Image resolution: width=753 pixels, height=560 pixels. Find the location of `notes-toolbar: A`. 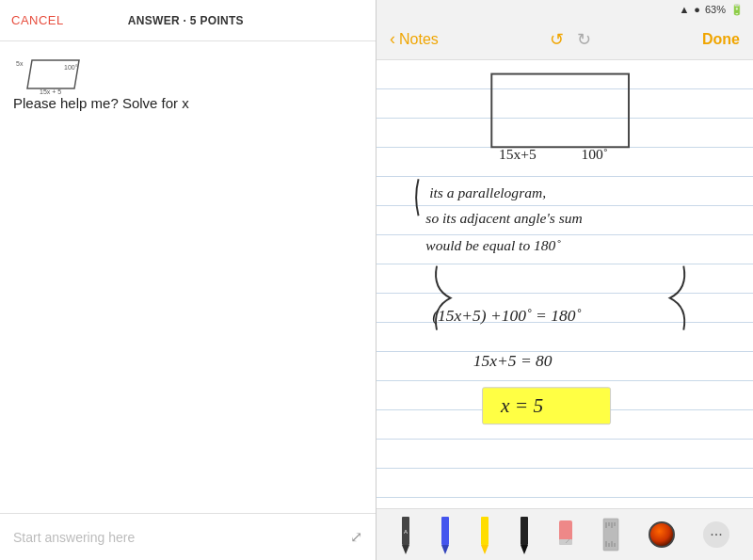

notes-toolbar: A is located at coordinates (565, 535).